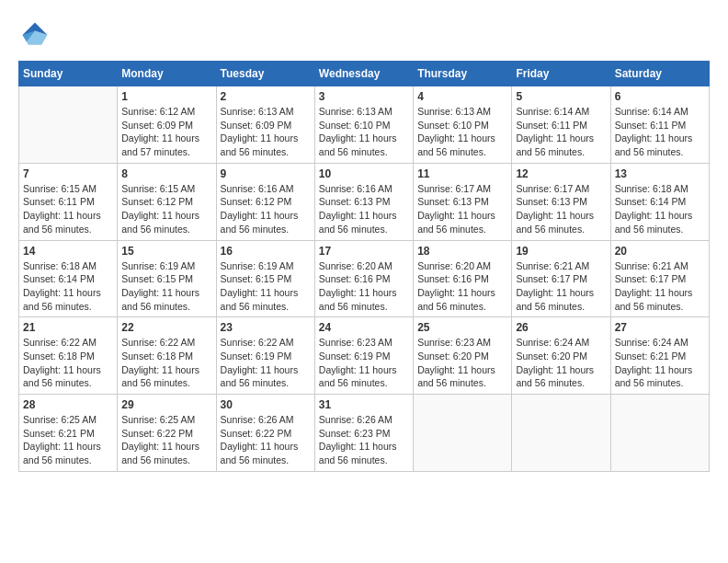  What do you see at coordinates (265, 433) in the screenshot?
I see `day-cell: 30Sunrise: 6:26 AM Sunset: 6:22 PM Dayli…` at bounding box center [265, 433].